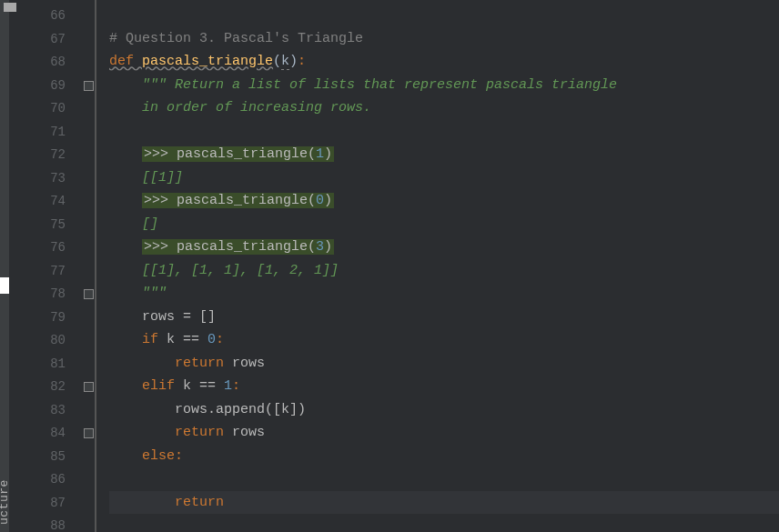  What do you see at coordinates (5, 502) in the screenshot?
I see `structure-tool-label: ucture` at bounding box center [5, 502].